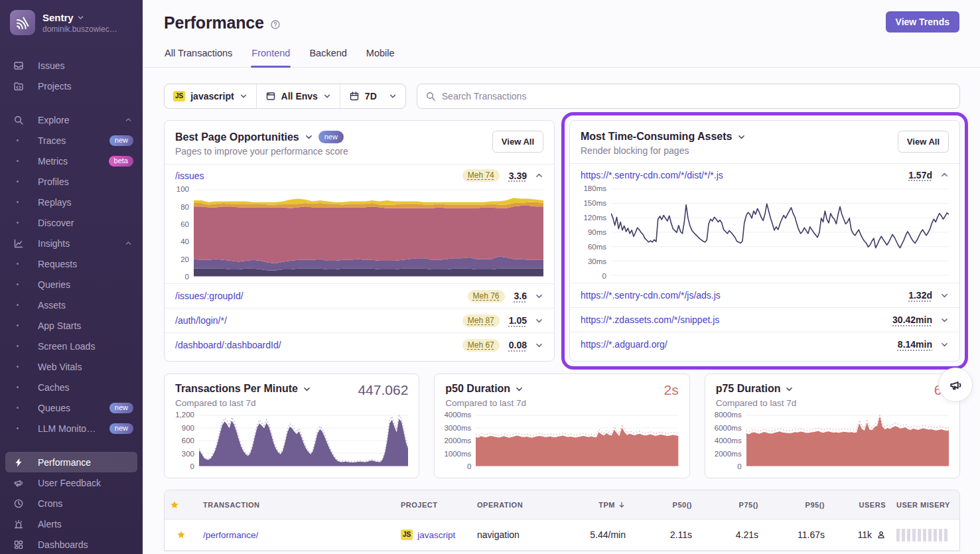  What do you see at coordinates (299, 96) in the screenshot?
I see `environment-filter: All Envs` at bounding box center [299, 96].